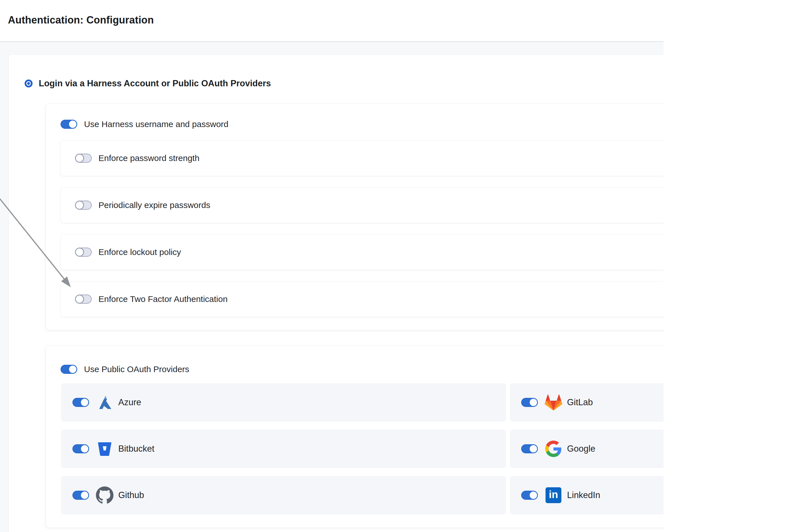 The width and height of the screenshot is (790, 532). Describe the element at coordinates (130, 402) in the screenshot. I see `provider-label: Azure` at that location.